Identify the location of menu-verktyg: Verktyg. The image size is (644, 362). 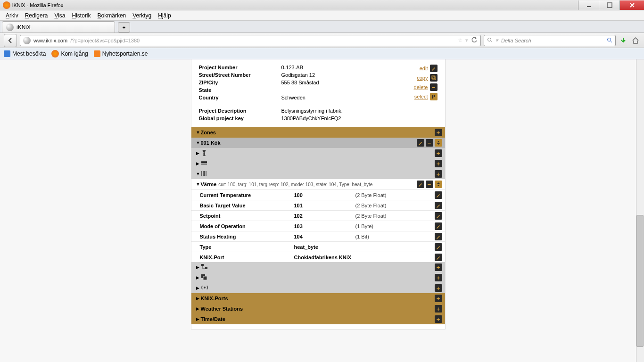
(142, 16).